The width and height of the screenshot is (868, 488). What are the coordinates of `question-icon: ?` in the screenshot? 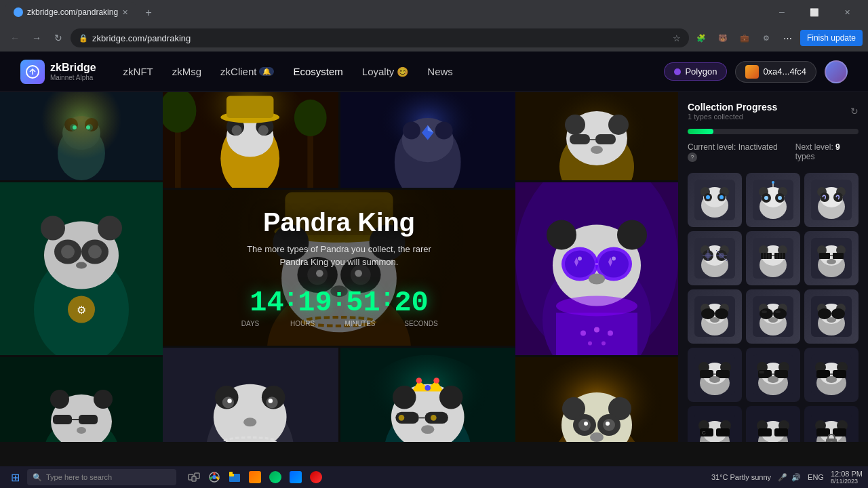 It's located at (692, 157).